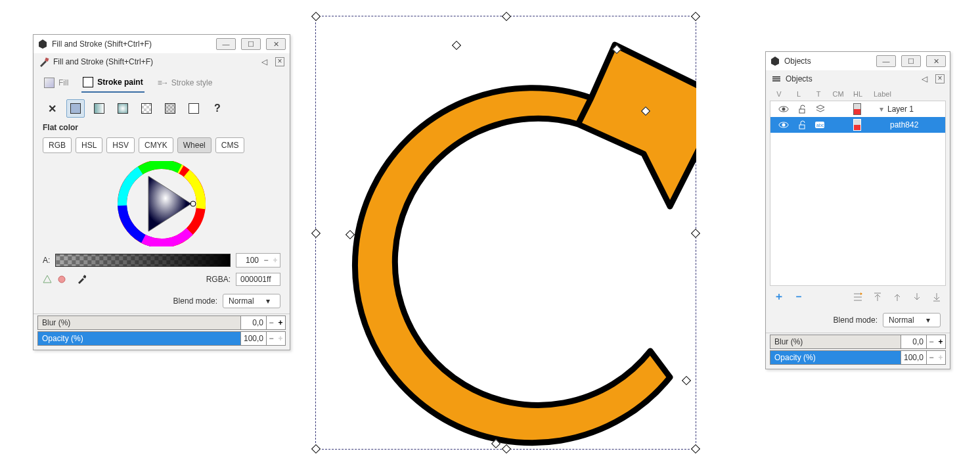 The width and height of the screenshot is (980, 466). Describe the element at coordinates (194, 145) in the screenshot. I see `mode-wheel: Wheel` at that location.